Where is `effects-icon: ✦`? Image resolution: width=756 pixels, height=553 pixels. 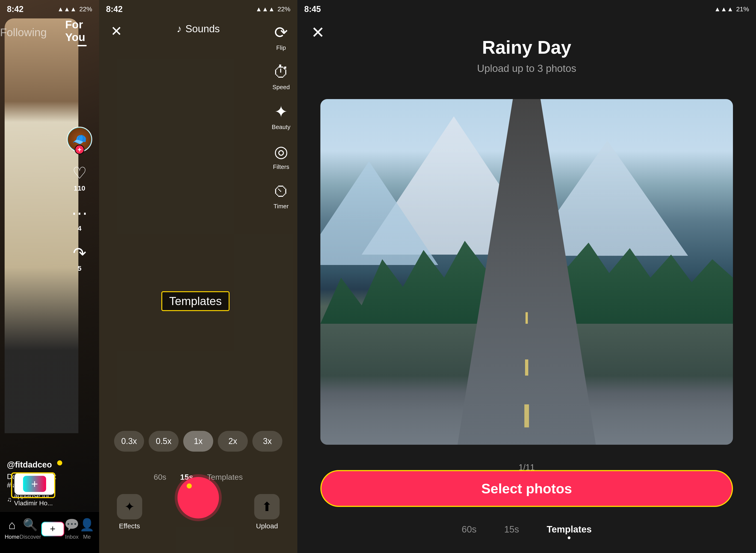 effects-icon: ✦ is located at coordinates (130, 507).